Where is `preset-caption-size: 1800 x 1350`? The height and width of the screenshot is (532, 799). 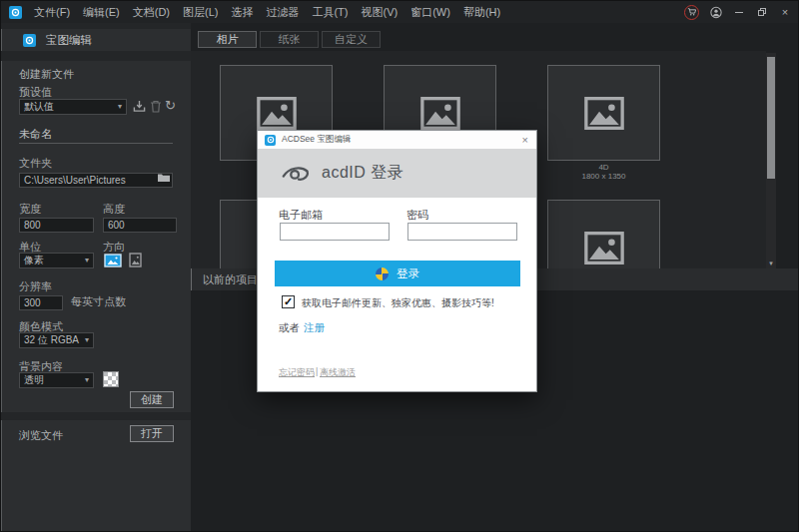
preset-caption-size: 1800 x 1350 is located at coordinates (603, 176).